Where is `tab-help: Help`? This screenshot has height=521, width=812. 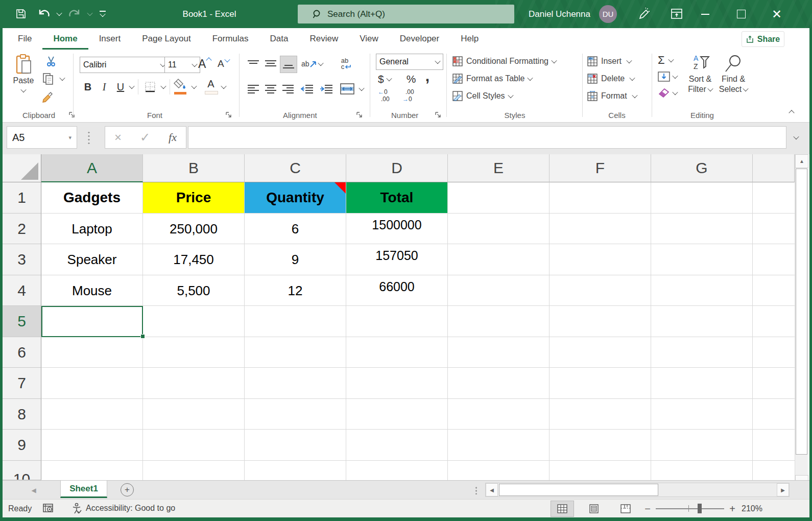
tab-help: Help is located at coordinates (470, 39).